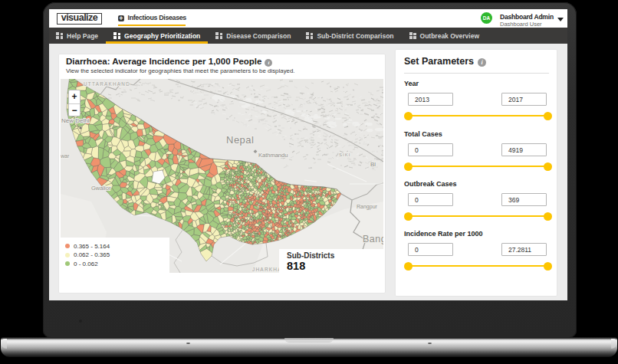  What do you see at coordinates (75, 121) in the screenshot?
I see `svg-text: New Delhi` at bounding box center [75, 121].